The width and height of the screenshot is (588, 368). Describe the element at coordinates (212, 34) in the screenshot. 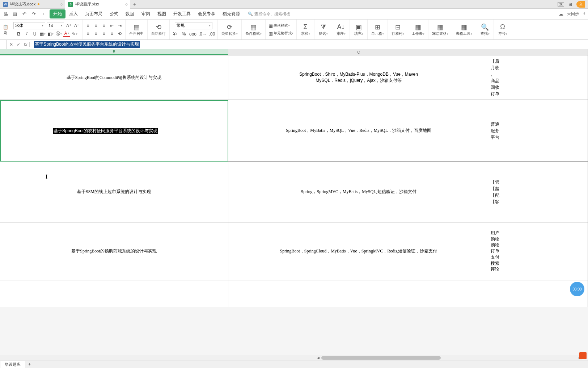

I see `decimal-dec-button: .00` at that location.